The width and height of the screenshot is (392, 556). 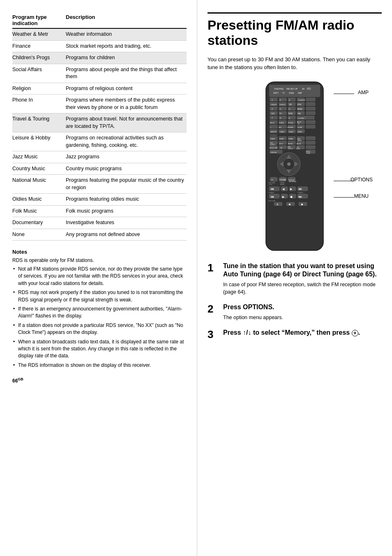 I want to click on svg-text: THEATRE, so click(x=279, y=89).